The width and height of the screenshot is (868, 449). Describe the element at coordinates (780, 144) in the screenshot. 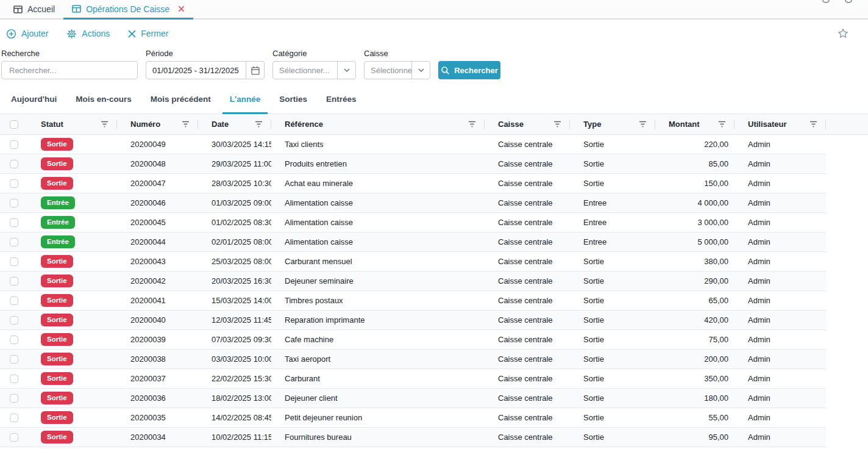

I see `cell-utilisateur: Admin` at that location.